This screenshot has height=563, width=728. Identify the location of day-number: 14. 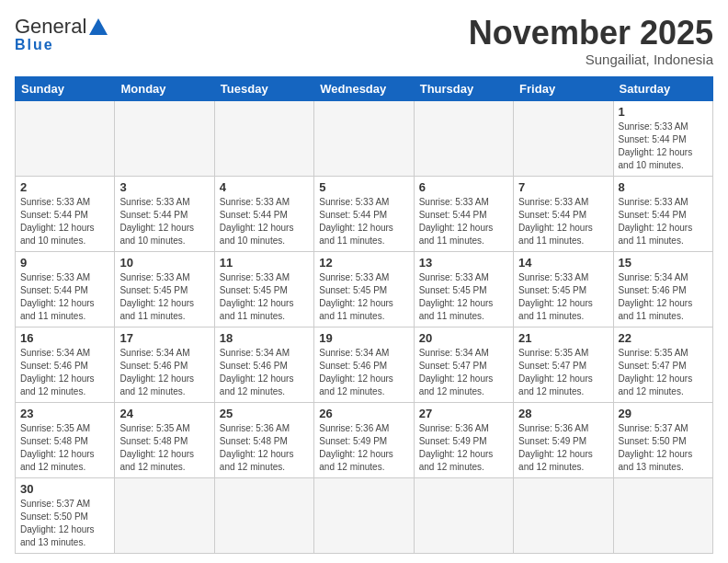
(563, 263).